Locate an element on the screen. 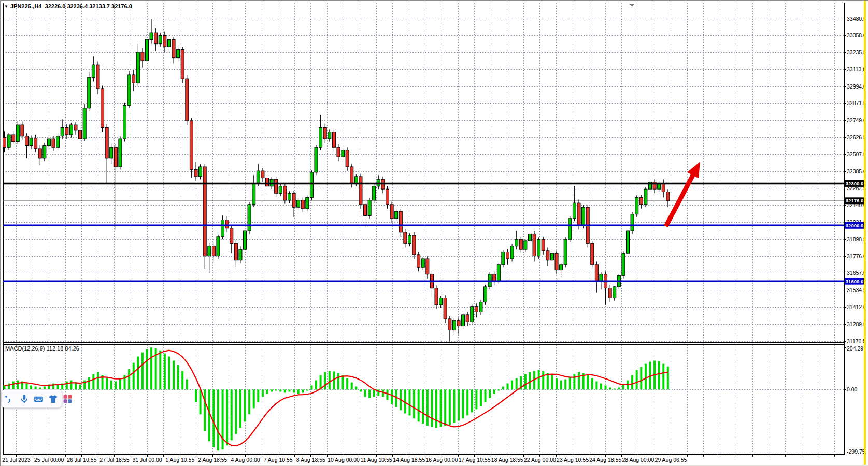 The height and width of the screenshot is (466, 868). symbol-dropdown-icon: ▼ is located at coordinates (6, 6).